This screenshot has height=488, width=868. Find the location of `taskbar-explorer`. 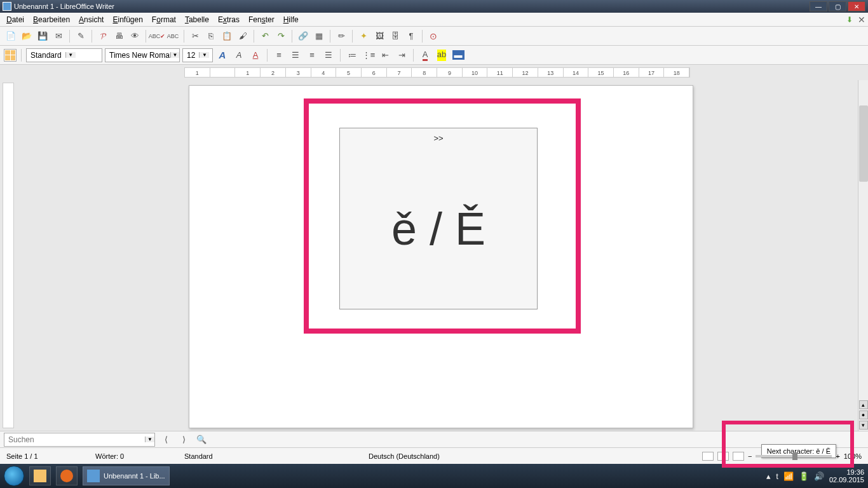

taskbar-explorer is located at coordinates (40, 476).